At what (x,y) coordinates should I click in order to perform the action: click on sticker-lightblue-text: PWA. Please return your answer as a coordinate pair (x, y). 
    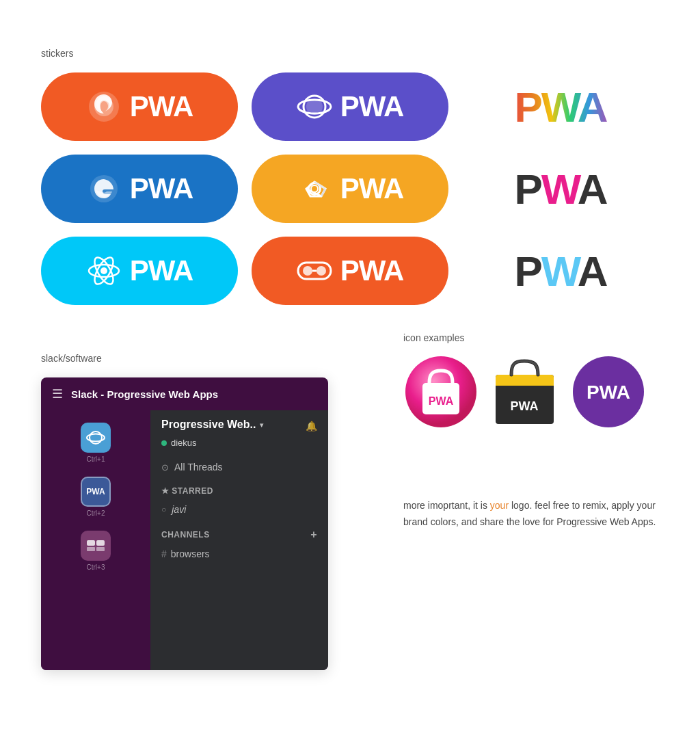
    Looking at the image, I should click on (561, 271).